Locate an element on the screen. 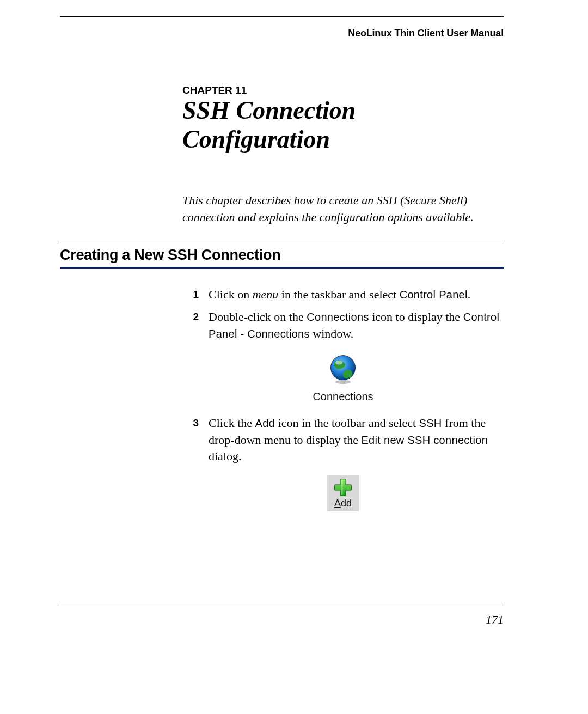 This screenshot has height=714, width=588. emphasis-menu: menu is located at coordinates (266, 294).